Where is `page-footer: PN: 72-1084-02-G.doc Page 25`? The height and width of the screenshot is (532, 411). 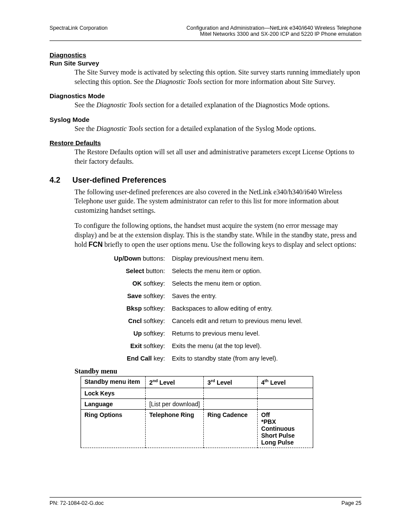
page-footer: PN: 72-1084-02-G.doc Page 25 is located at coordinates (206, 501).